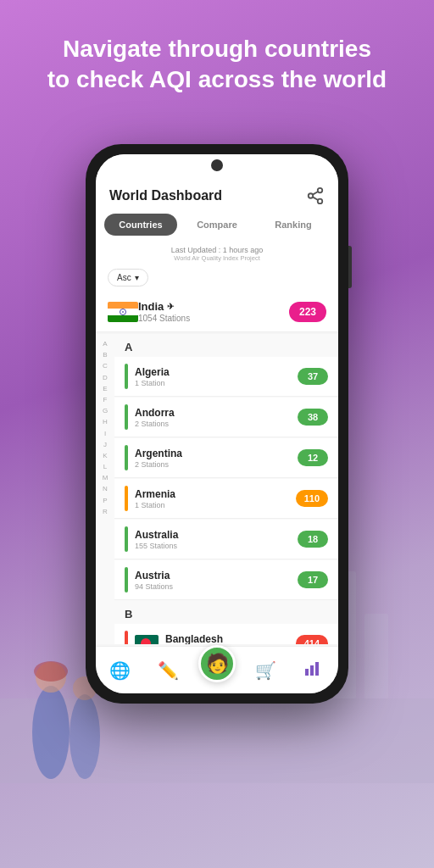 The image size is (434, 868). What do you see at coordinates (313, 458) in the screenshot?
I see `aqi-badge: 12` at bounding box center [313, 458].